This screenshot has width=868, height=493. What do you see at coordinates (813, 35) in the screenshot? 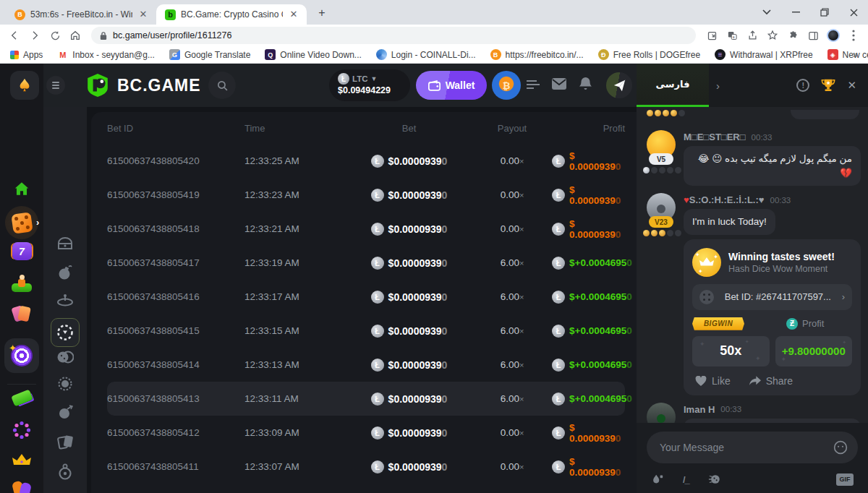
I see `side-panel-icon` at bounding box center [813, 35].